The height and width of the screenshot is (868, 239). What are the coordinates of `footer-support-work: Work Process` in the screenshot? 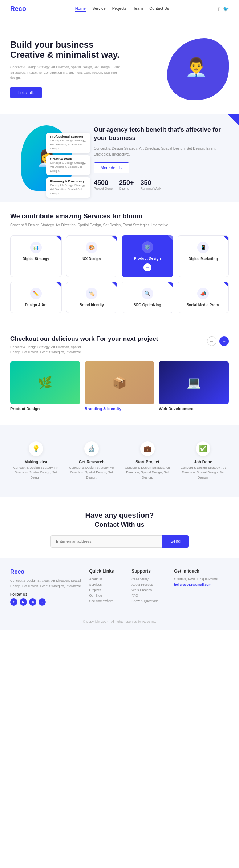 It's located at (150, 590).